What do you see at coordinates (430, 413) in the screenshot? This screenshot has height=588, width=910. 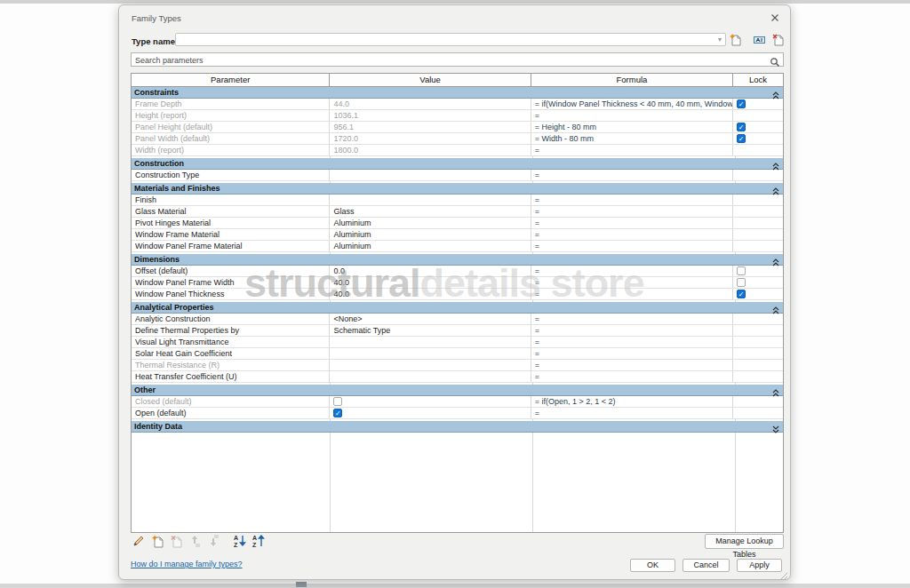 I see `value-cell: ✓` at bounding box center [430, 413].